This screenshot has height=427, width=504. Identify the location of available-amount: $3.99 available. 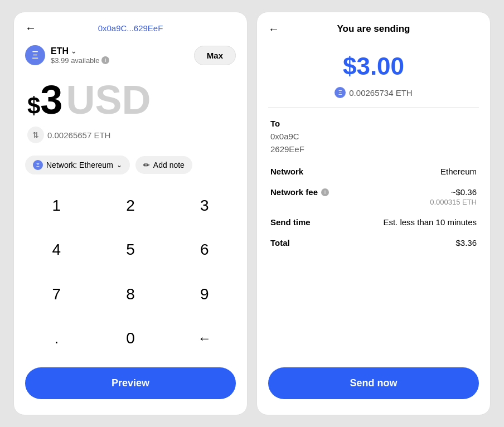
(75, 60).